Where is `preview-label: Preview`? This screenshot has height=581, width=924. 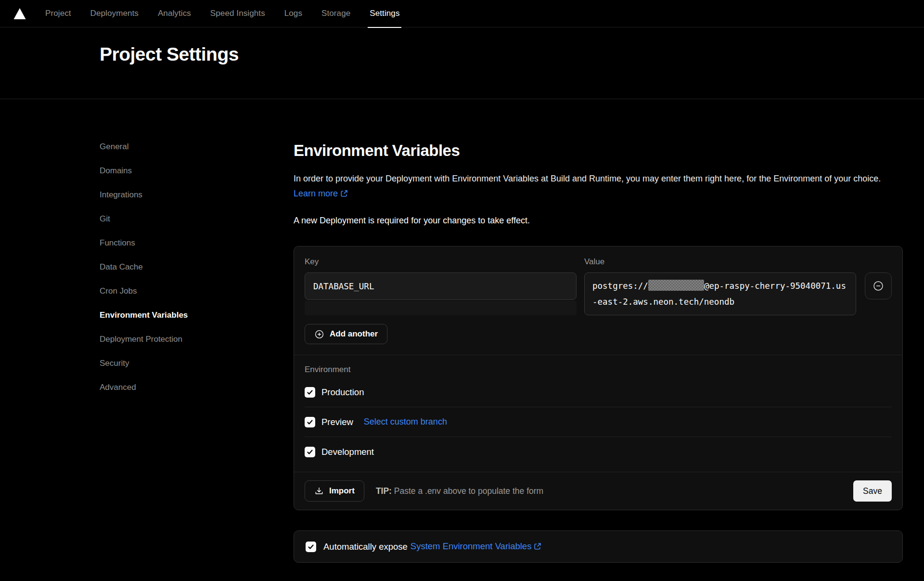 preview-label: Preview is located at coordinates (337, 422).